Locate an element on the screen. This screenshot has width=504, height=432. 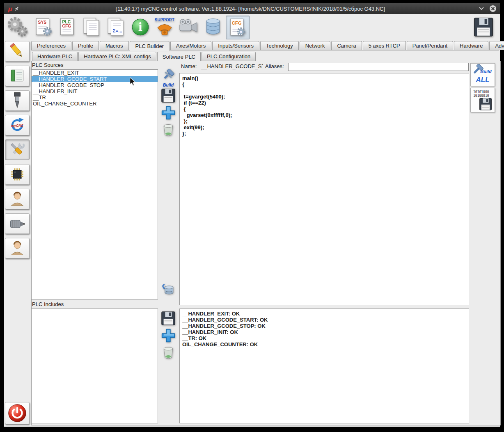
support-label: SUPPORT is located at coordinates (165, 20).